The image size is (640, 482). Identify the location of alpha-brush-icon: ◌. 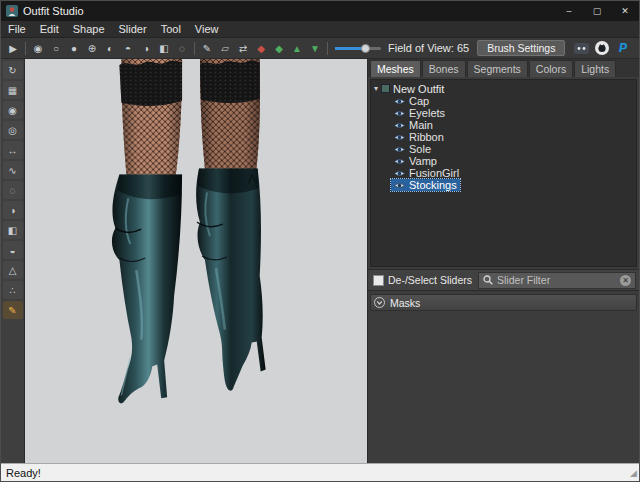
(182, 48).